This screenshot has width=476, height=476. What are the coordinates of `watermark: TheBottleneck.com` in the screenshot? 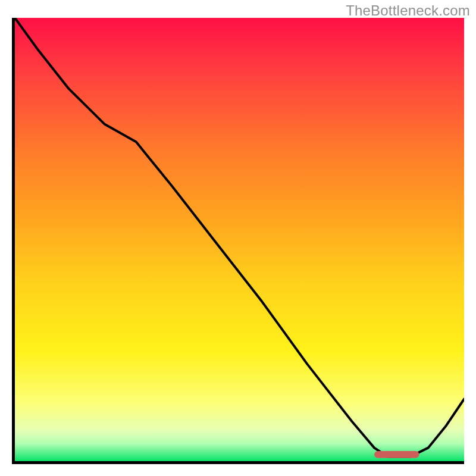 It's located at (408, 11).